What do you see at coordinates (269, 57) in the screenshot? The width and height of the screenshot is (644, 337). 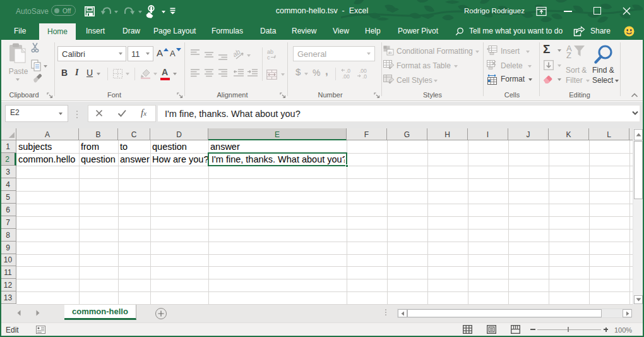 I see `svg-text: c` at bounding box center [269, 57].